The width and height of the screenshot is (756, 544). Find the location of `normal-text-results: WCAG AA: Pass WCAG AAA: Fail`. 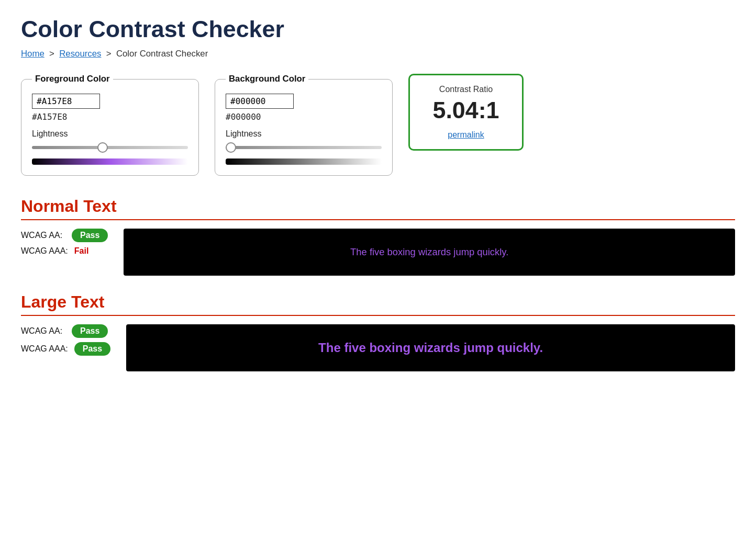

normal-text-results: WCAG AA: Pass WCAG AAA: Fail is located at coordinates (64, 244).